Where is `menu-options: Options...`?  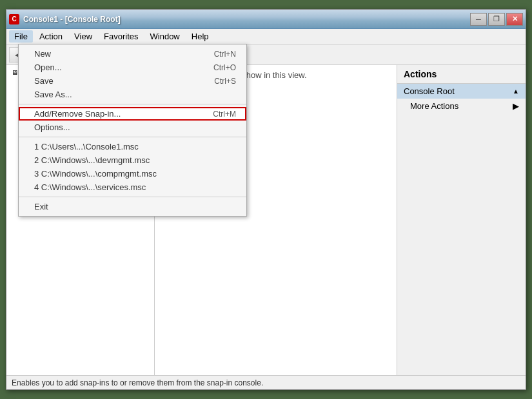 menu-options: Options... is located at coordinates (133, 128).